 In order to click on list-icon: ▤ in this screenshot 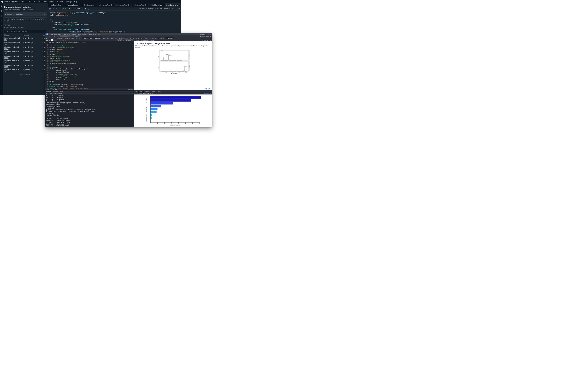, I will do `click(1, 25)`.